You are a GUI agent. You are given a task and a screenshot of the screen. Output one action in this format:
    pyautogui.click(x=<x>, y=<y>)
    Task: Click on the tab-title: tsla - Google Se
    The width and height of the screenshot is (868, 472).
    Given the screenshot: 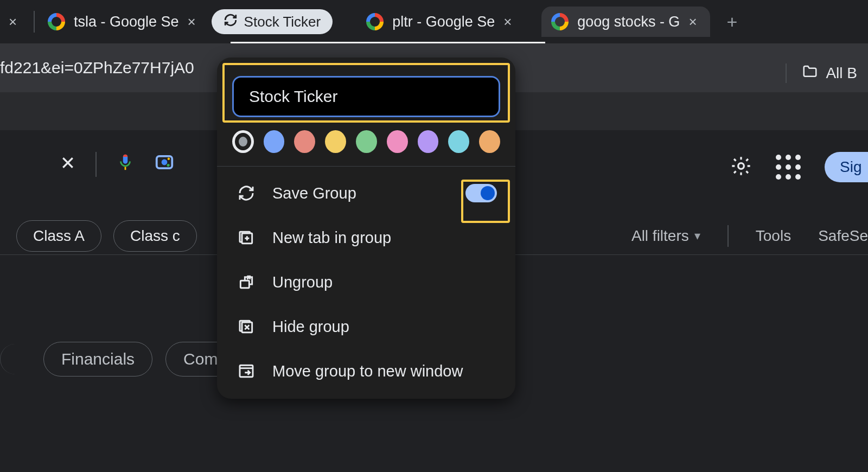 What is the action you would take?
    pyautogui.click(x=126, y=22)
    